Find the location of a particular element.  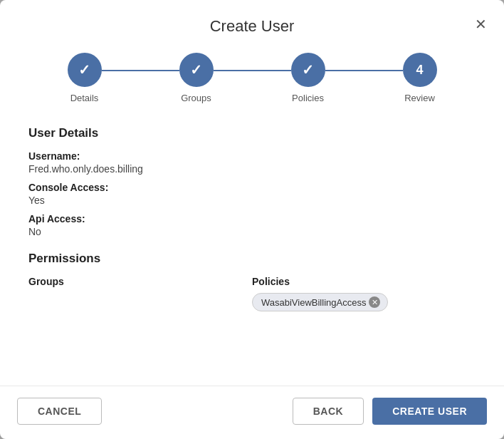

permissions-title: Permissions is located at coordinates (252, 259).